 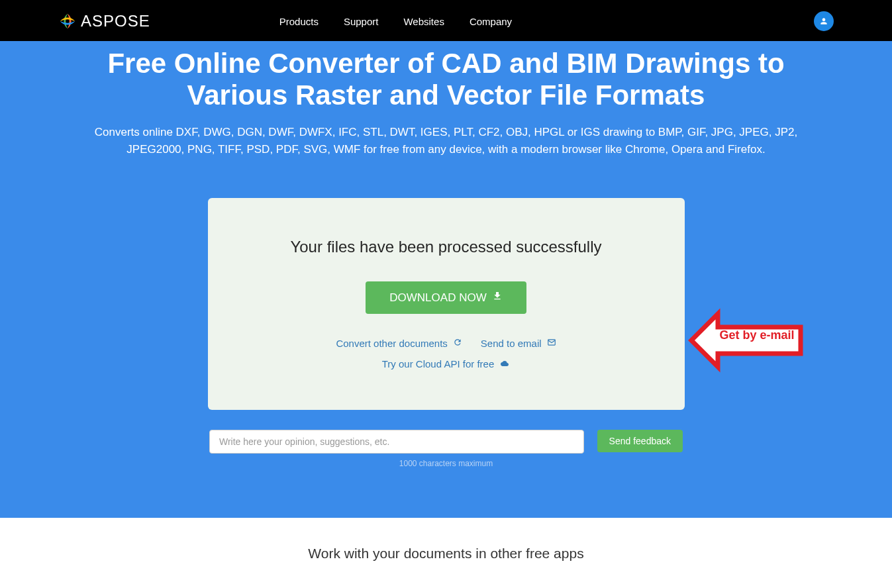 What do you see at coordinates (491, 21) in the screenshot?
I see `nav-company: Company` at bounding box center [491, 21].